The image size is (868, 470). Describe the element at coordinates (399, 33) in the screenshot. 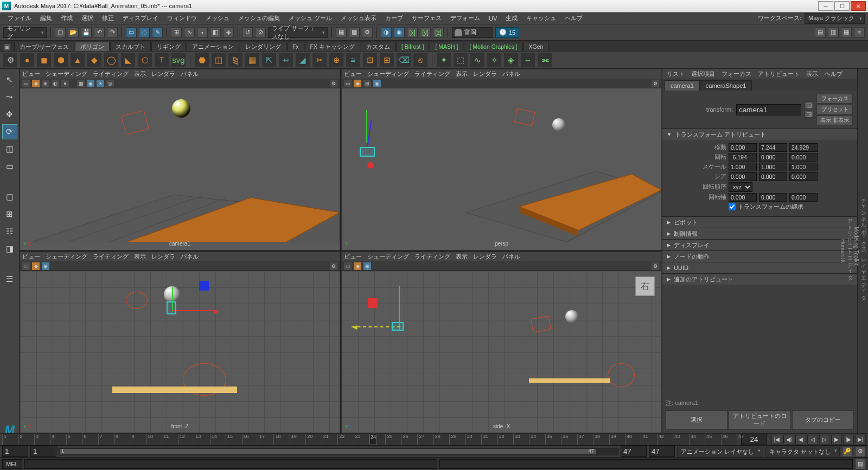

I see `wireframe-icon: ◉` at that location.